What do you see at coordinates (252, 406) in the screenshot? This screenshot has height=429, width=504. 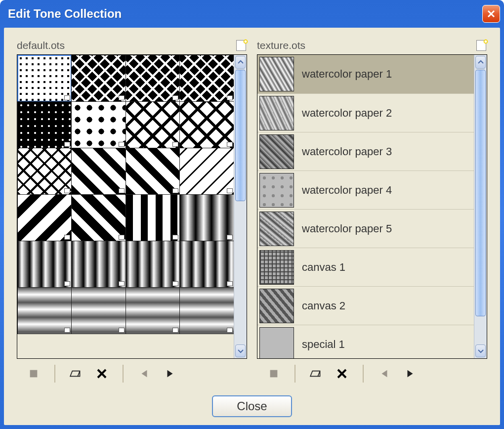 I see `close-button: Close` at bounding box center [252, 406].